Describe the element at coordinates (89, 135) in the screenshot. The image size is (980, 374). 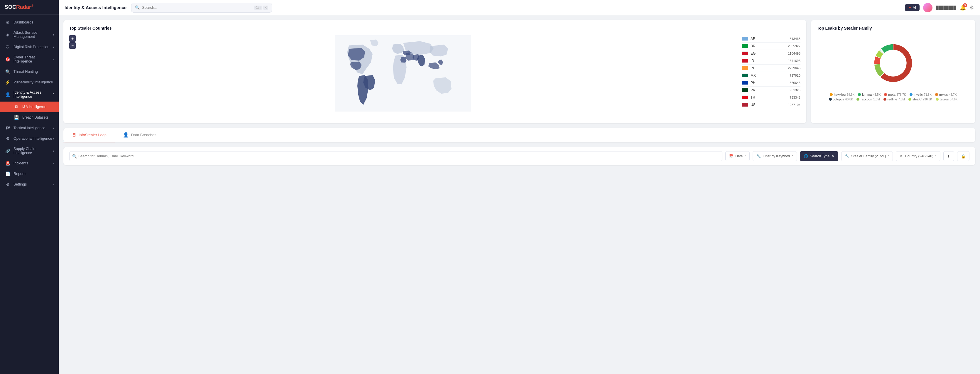
I see `tab-infostealer: 🖥 InfoStealer Logs` at that location.